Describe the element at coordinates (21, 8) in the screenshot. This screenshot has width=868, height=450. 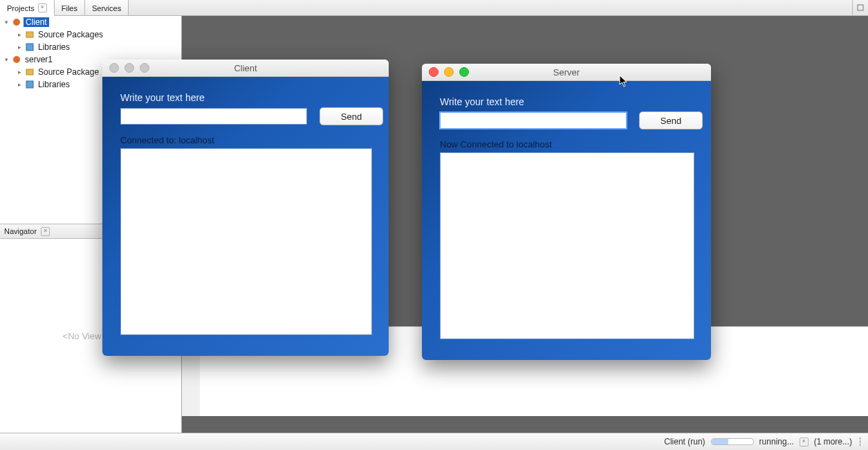
I see `tab-projects-label: Projects` at that location.